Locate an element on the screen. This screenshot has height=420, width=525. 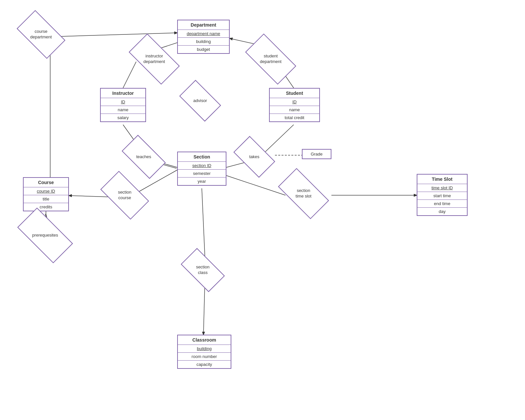
timeslot-attr-id: time slot ID is located at coordinates (442, 188).